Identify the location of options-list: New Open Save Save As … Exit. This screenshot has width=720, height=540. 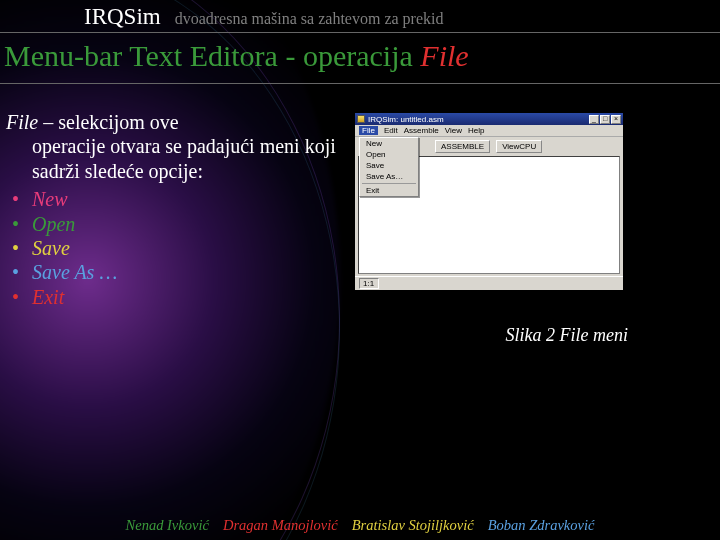
(176, 248).